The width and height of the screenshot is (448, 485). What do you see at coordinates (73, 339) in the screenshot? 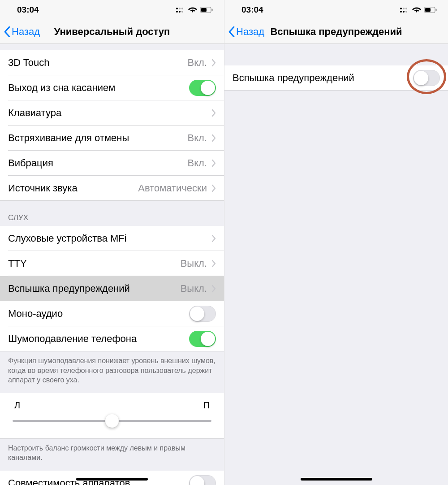
I see `row-label: Шумоподавление телефона` at bounding box center [73, 339].